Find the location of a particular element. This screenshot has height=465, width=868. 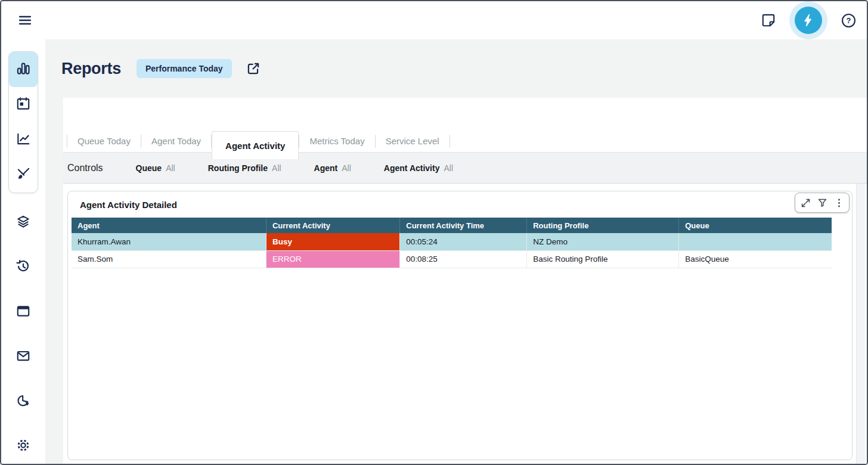

performance-today-badge: Performance Today is located at coordinates (184, 69).